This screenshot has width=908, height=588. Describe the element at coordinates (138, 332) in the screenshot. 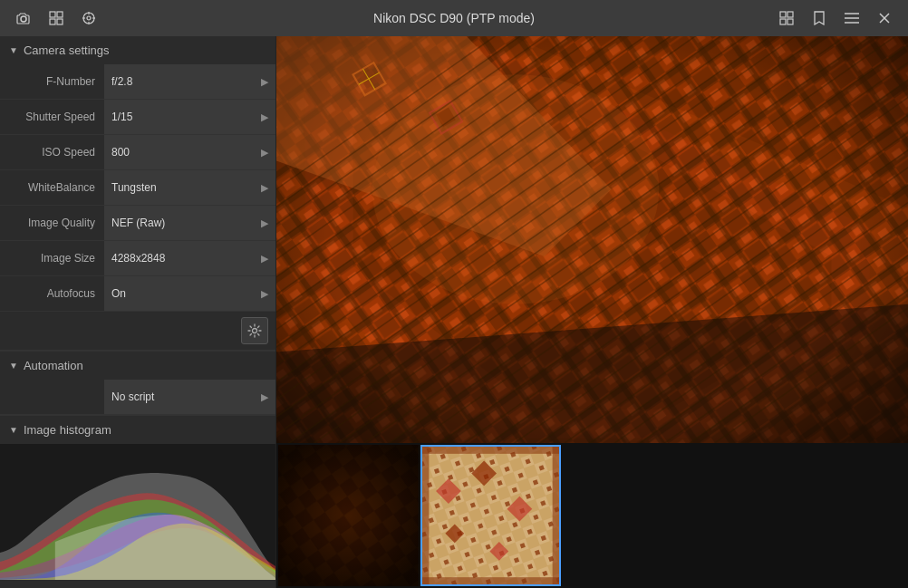

I see `settings-footer` at that location.